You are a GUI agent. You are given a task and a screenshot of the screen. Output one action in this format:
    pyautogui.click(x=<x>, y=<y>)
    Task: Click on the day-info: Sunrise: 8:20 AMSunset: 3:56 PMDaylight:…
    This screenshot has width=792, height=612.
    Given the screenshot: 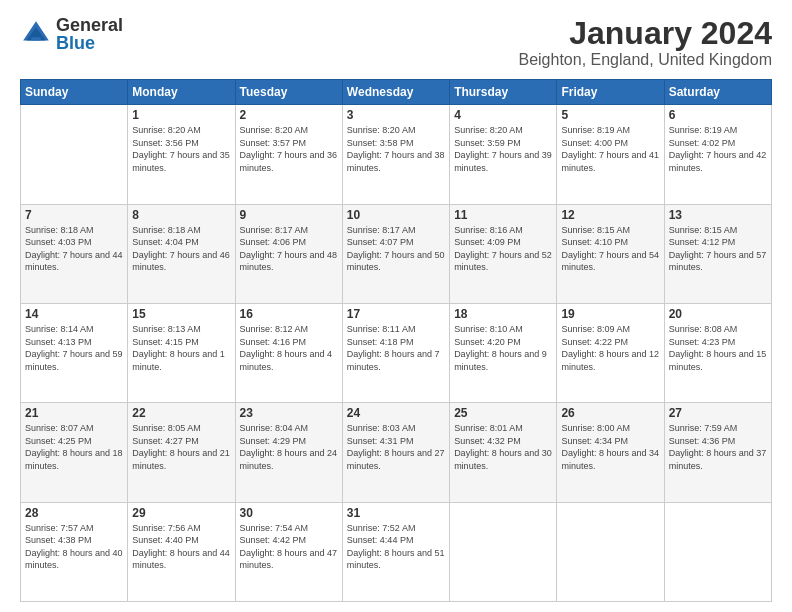 What is the action you would take?
    pyautogui.click(x=181, y=149)
    